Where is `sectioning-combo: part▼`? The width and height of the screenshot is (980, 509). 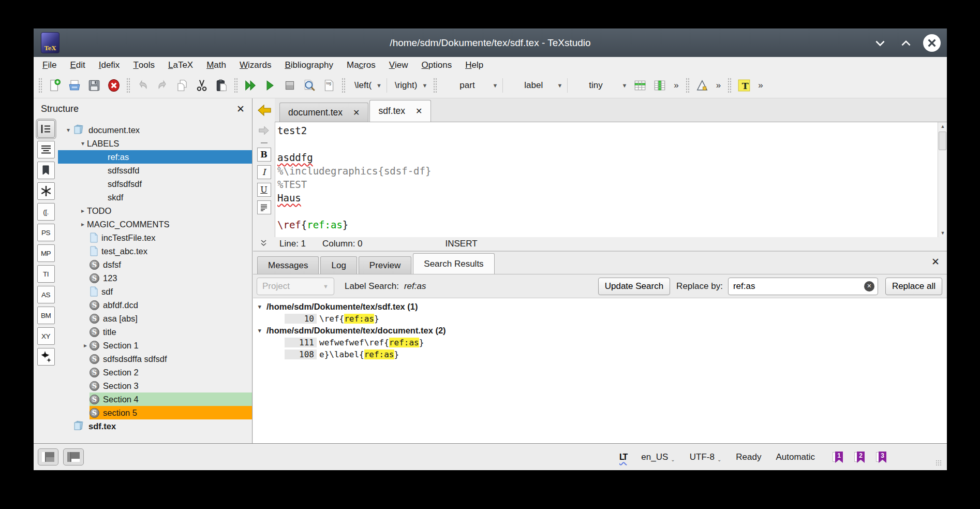 sectioning-combo: part▼ is located at coordinates (470, 85).